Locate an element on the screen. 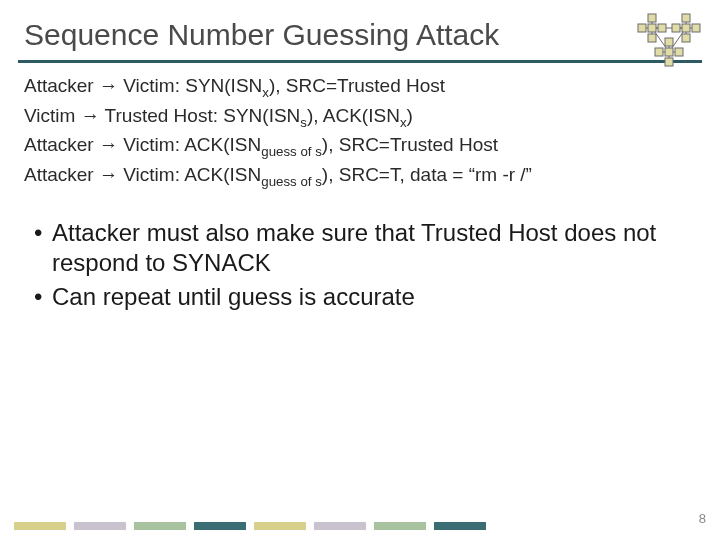 The image size is (720, 540). network-graphic is located at coordinates (670, 40).